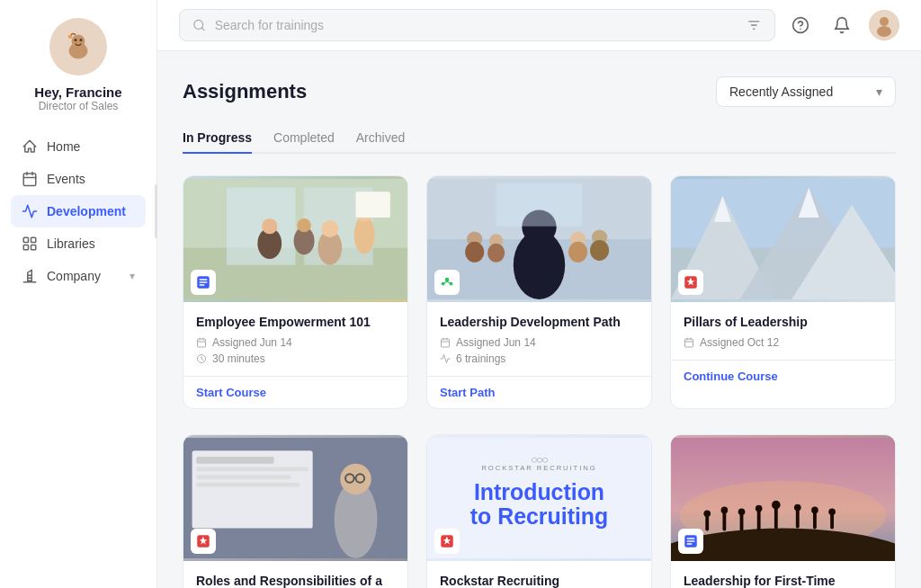 This screenshot has width=921, height=588. What do you see at coordinates (78, 147) in the screenshot?
I see `sidebar-item-home: Home` at bounding box center [78, 147].